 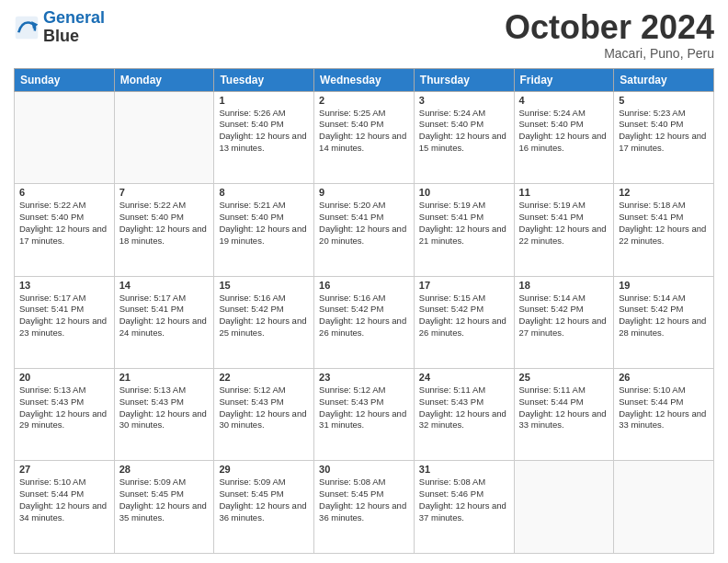 What do you see at coordinates (64, 508) in the screenshot?
I see `calendar-cell: 27Sunrise: 5:10 AM Sunset: 5:44 PM Dayli…` at bounding box center [64, 508].